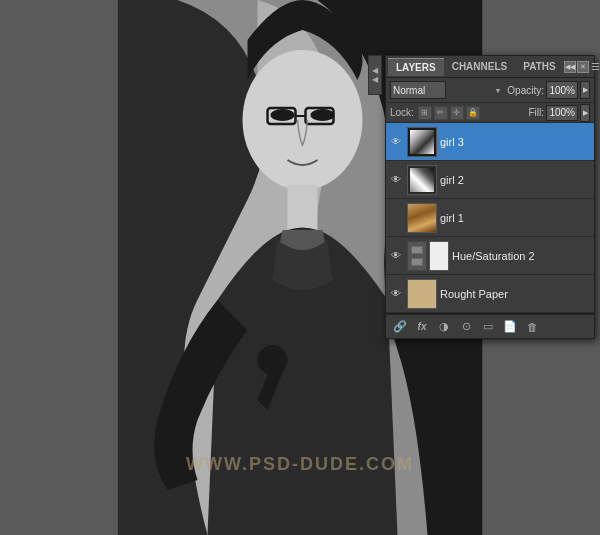 The height and width of the screenshot is (535, 600). I want to click on layer-thumb-girl1, so click(422, 218).